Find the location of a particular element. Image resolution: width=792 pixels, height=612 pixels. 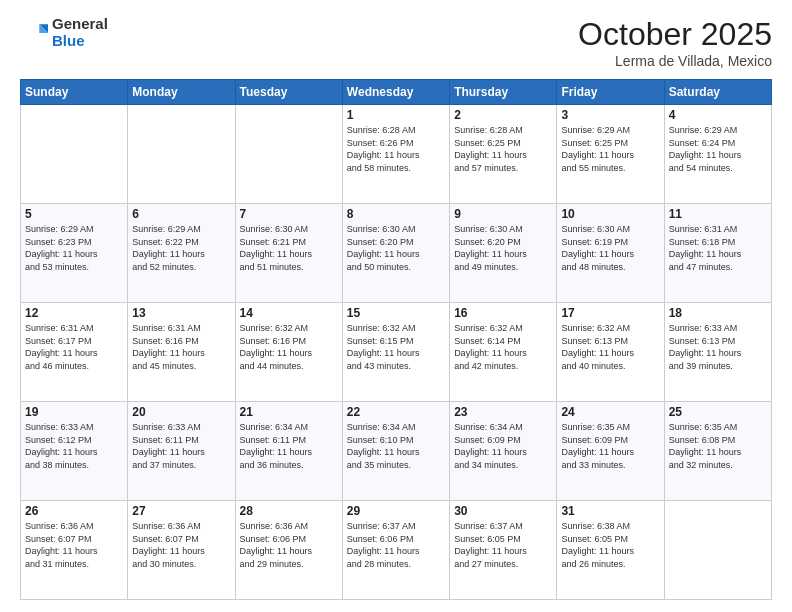

day-info: Sunrise: 6:33 AM Sunset: 6:13 PM Dayligh… is located at coordinates (718, 347).